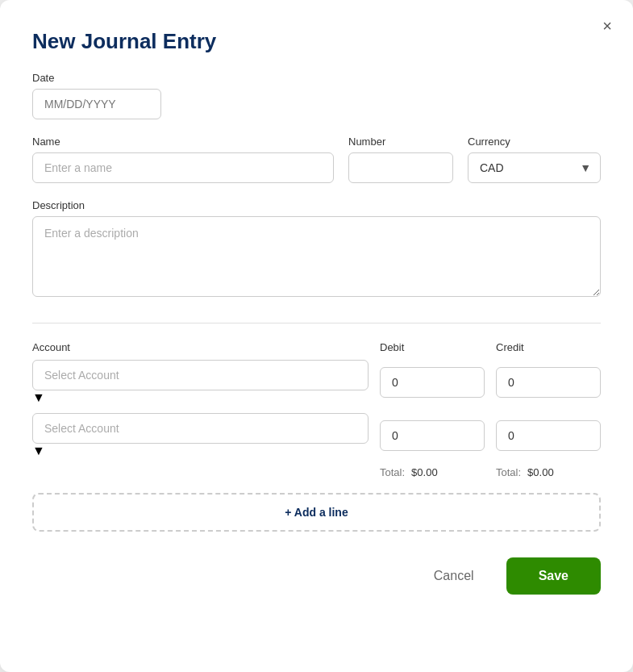 The image size is (633, 672). What do you see at coordinates (607, 26) in the screenshot?
I see `close-button: ×` at bounding box center [607, 26].